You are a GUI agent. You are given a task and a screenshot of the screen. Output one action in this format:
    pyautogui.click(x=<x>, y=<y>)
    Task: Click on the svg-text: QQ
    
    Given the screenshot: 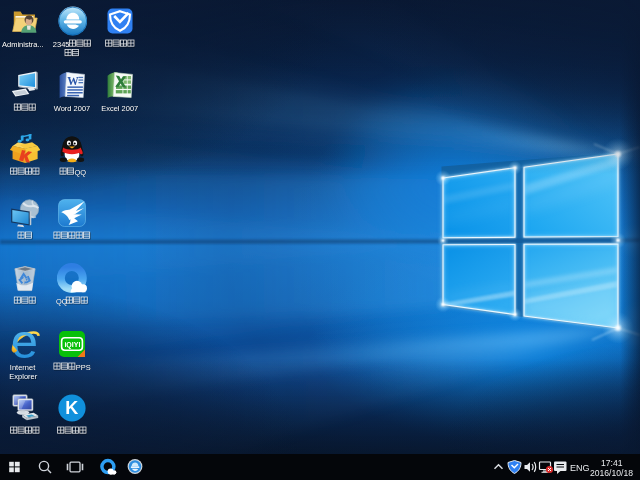 What is the action you would take?
    pyautogui.click(x=80, y=172)
    